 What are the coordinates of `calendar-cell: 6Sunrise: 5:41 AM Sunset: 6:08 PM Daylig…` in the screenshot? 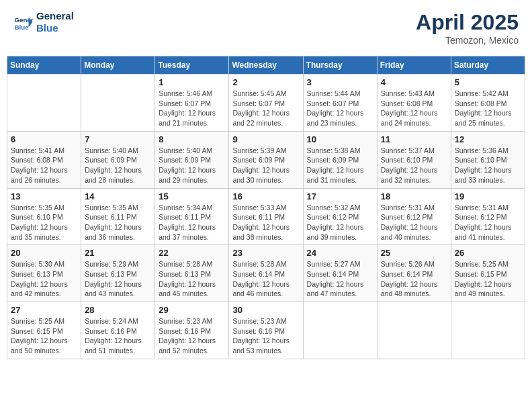 It's located at (44, 160).